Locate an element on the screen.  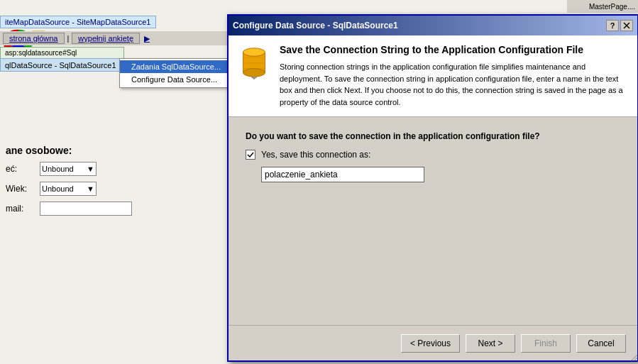
dialog-question: Do you want to save the connection in th… is located at coordinates (433, 136).